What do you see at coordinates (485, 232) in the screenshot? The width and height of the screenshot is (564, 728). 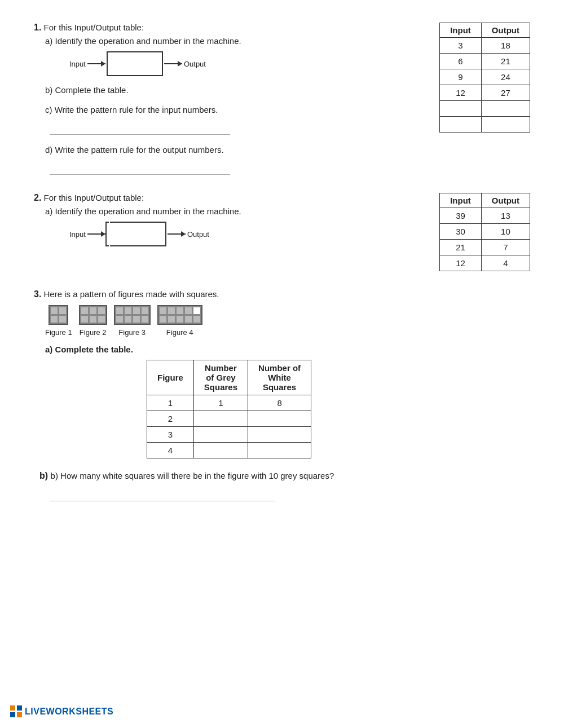 I see `q2-table-container: Input Output 39133010217124` at bounding box center [485, 232].